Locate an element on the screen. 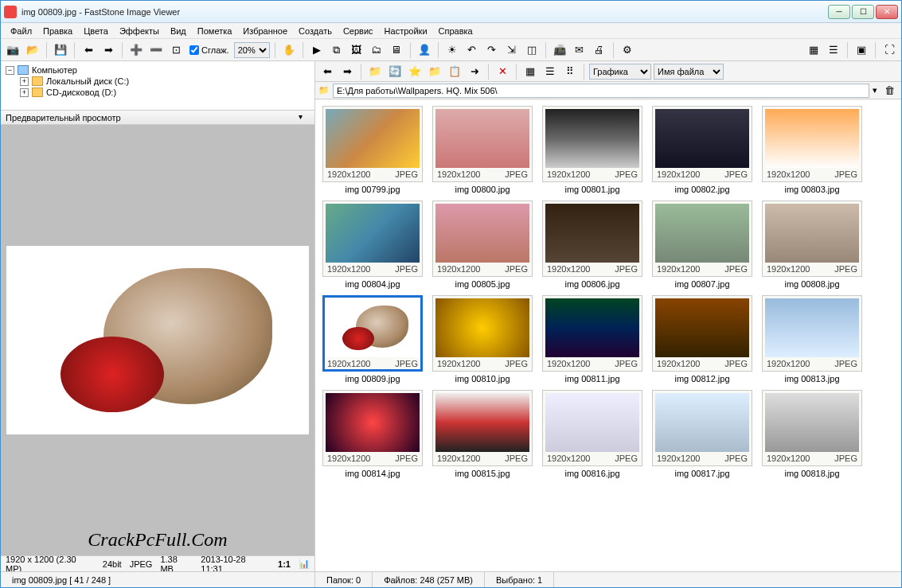 The image size is (902, 588). thumbnail: 1920x1200JPEGimg 00805.jpg is located at coordinates (482, 245).